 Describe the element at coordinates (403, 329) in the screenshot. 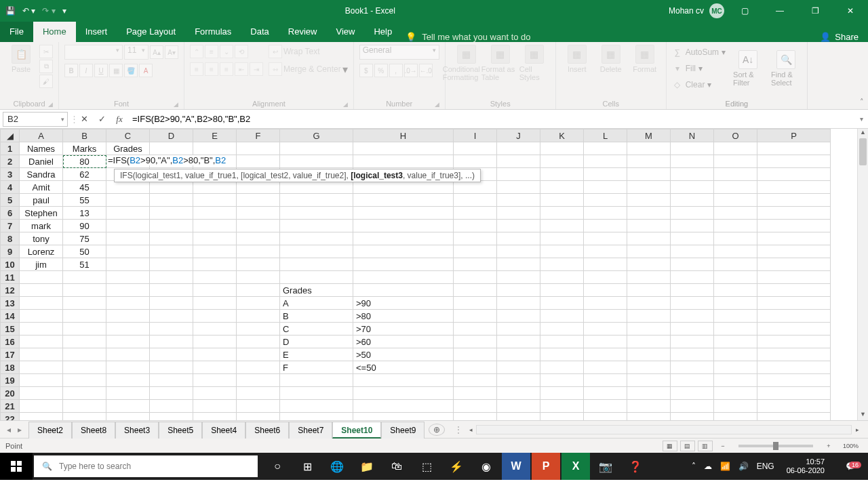

I see `cell: >70` at that location.